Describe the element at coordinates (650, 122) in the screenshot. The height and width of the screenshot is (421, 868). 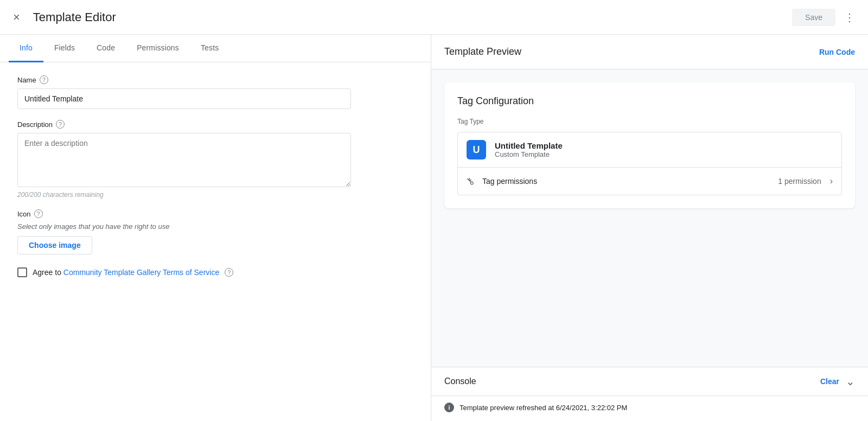
I see `tag-type-label: Tag Type` at that location.